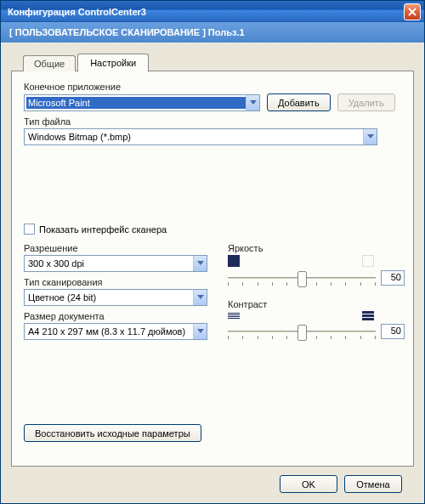 The width and height of the screenshot is (425, 504). I want to click on doc-size-value: A4 210 x 297 мм (8.3 x 11.7 дюймов), so click(110, 331).